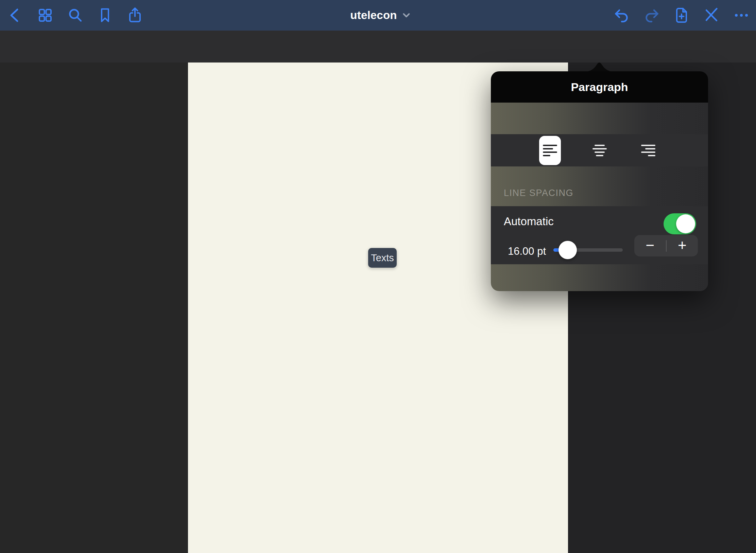 The image size is (756, 553). I want to click on toggle-knob, so click(686, 224).